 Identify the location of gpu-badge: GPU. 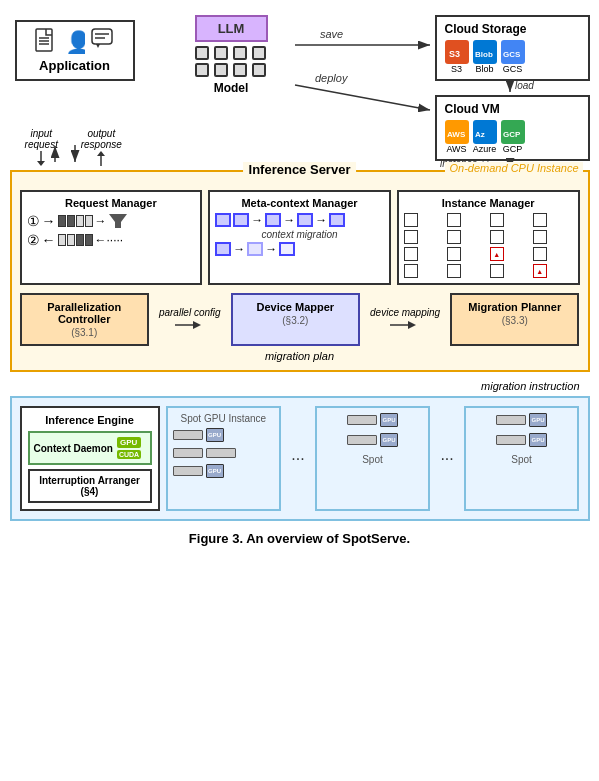
(129, 442).